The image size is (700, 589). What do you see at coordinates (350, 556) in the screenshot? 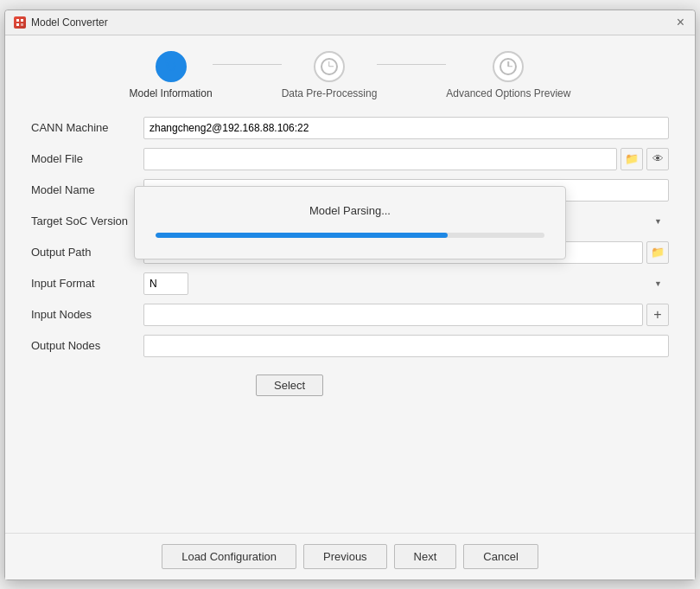
I see `footer: Load Configuration Previous Next Cancel` at bounding box center [350, 556].